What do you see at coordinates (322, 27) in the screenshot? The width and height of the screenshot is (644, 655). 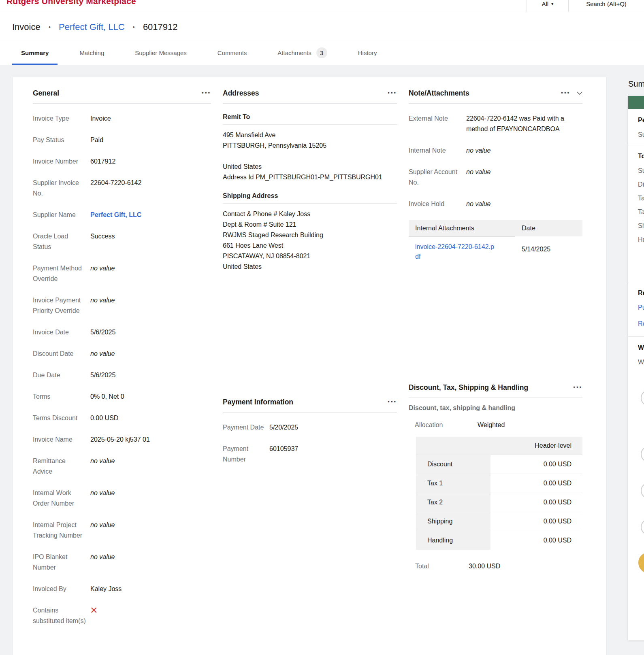 I see `document-title-bar: Invoice • Perfect Gift, LLC • 6017912` at bounding box center [322, 27].